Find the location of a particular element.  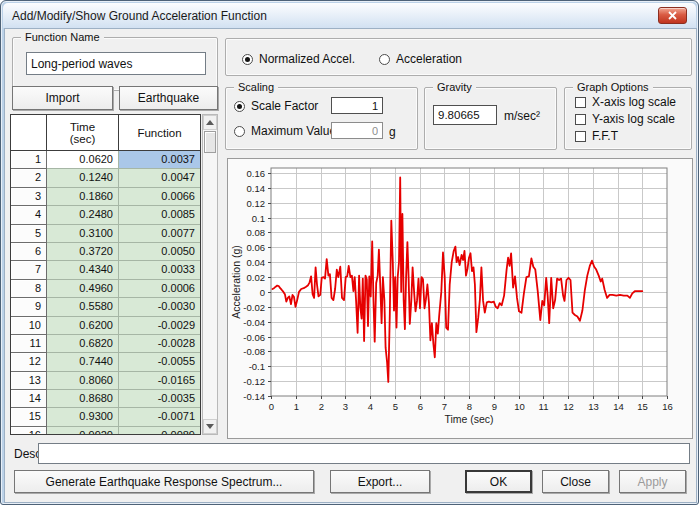

row-number-cell: 4 is located at coordinates (29, 215).